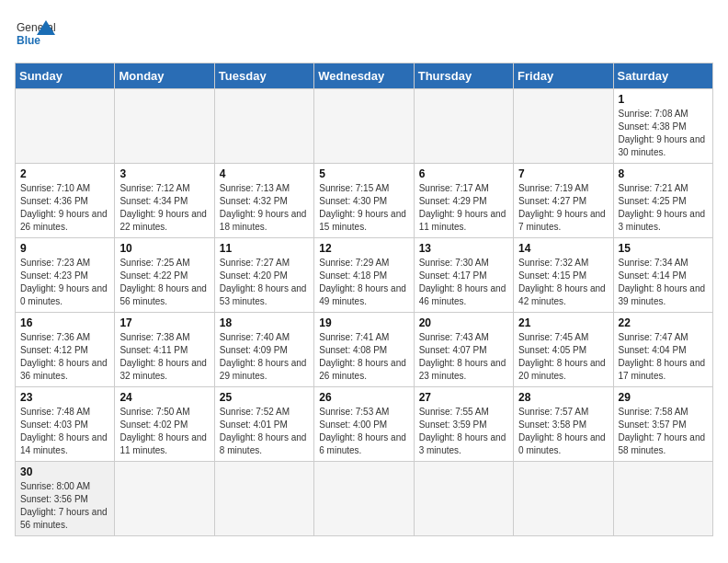 The width and height of the screenshot is (728, 563). What do you see at coordinates (265, 208) in the screenshot?
I see `day-info: Sunrise: 7:13 AM Sunset: 4:32 PM Dayligh…` at bounding box center [265, 208].